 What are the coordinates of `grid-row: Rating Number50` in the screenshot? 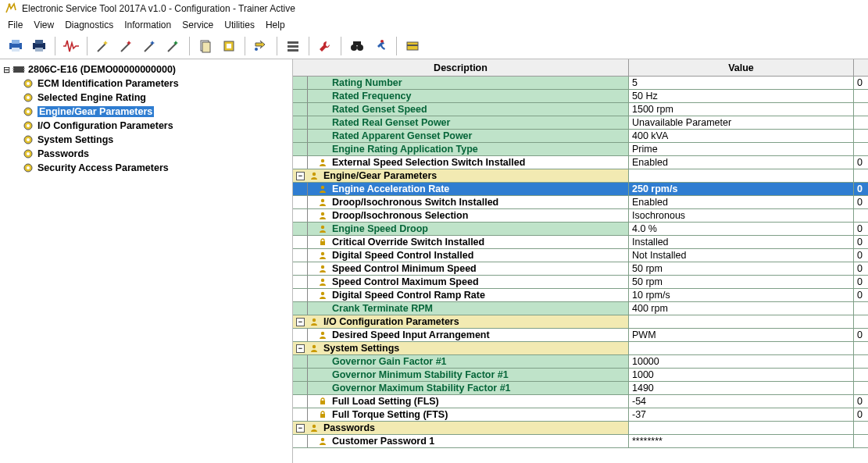 It's located at (580, 83).